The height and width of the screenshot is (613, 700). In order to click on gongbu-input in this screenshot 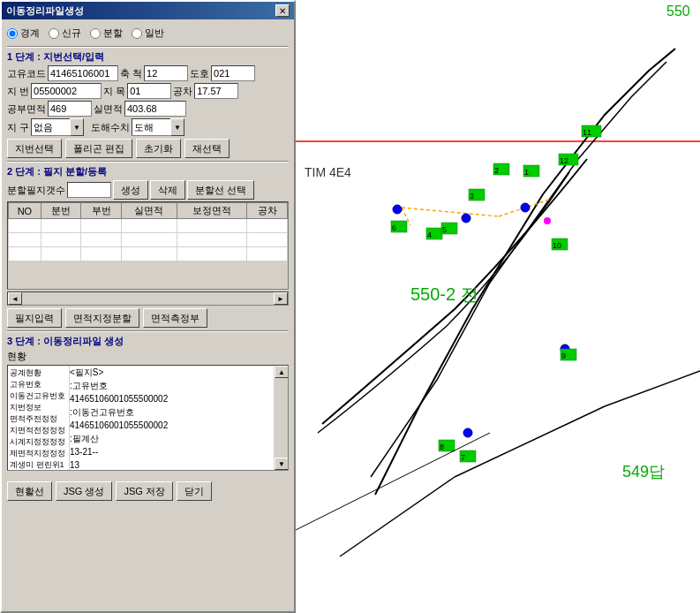, I will do `click(70, 109)`.